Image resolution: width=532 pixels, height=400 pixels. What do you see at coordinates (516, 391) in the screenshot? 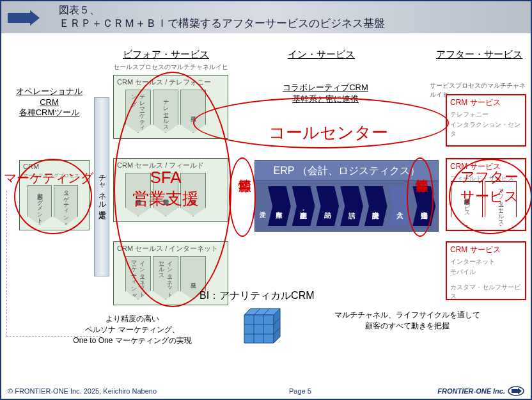
I see `brand-arrow-icon` at bounding box center [516, 391].